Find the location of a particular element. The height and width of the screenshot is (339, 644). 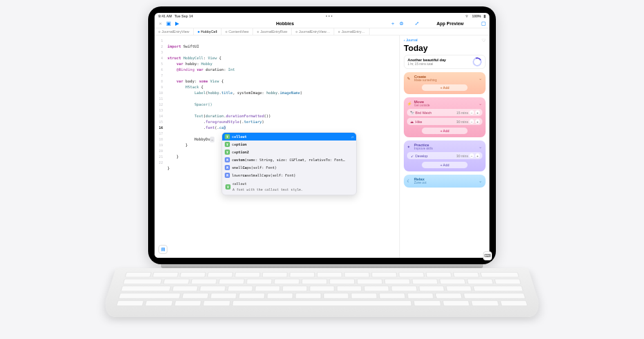

autocomplete-popover: Vcallout⏎VcaptionVcaption2Mcustom(name: … is located at coordinates (289, 164).